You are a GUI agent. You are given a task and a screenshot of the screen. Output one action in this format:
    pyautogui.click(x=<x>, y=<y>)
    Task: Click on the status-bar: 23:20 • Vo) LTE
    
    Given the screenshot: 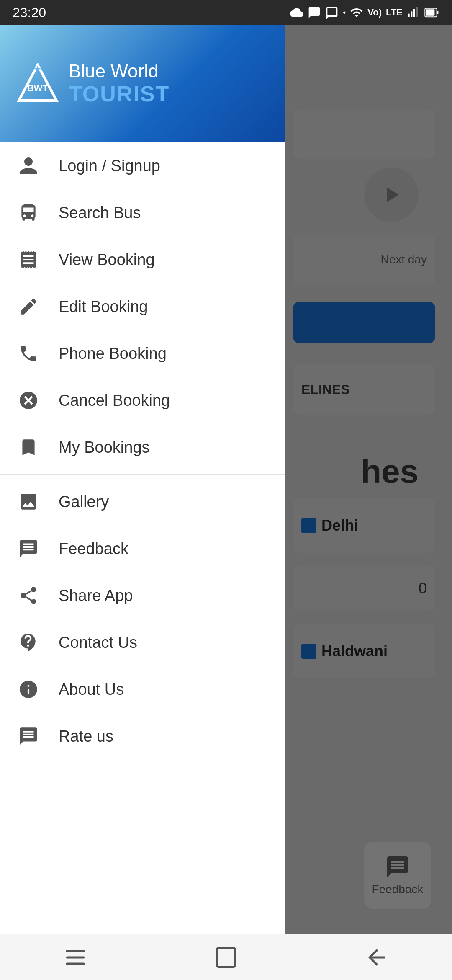 What is the action you would take?
    pyautogui.click(x=226, y=13)
    